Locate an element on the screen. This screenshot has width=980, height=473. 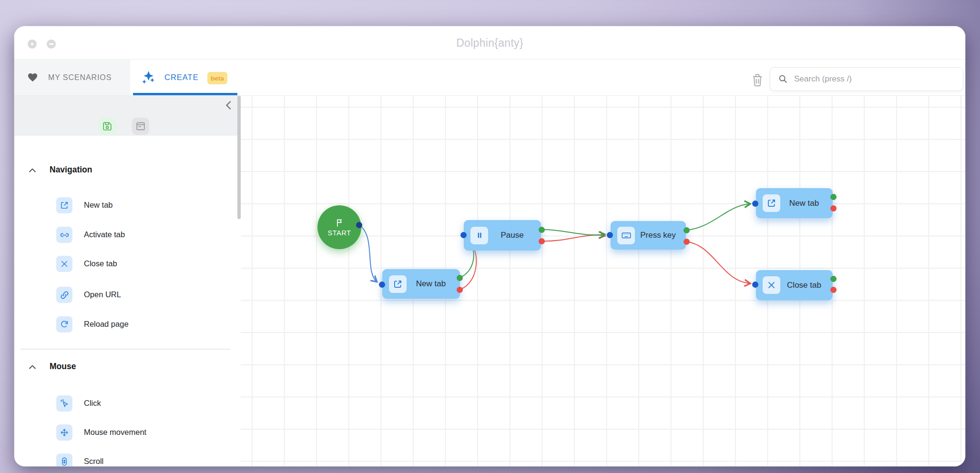
trash-icon is located at coordinates (757, 80).